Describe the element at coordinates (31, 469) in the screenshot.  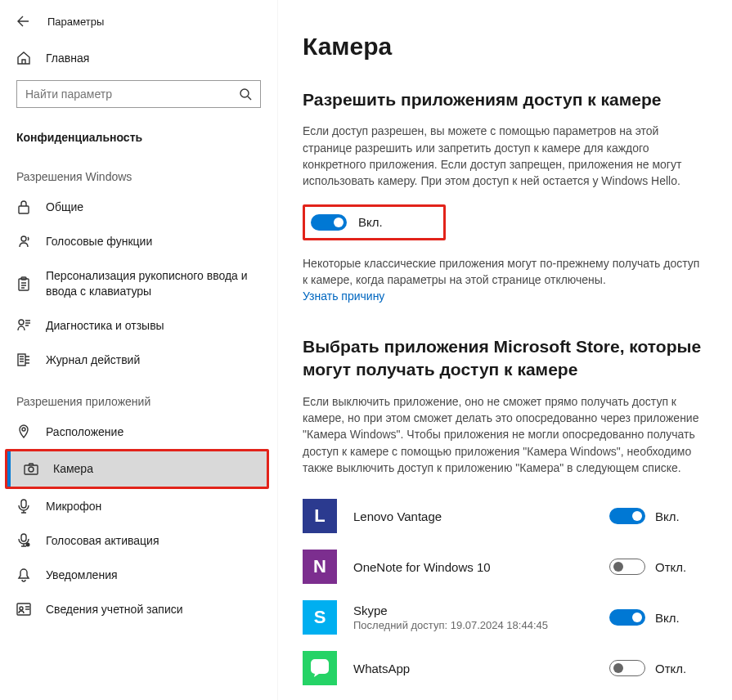
I see `camera-icon` at that location.